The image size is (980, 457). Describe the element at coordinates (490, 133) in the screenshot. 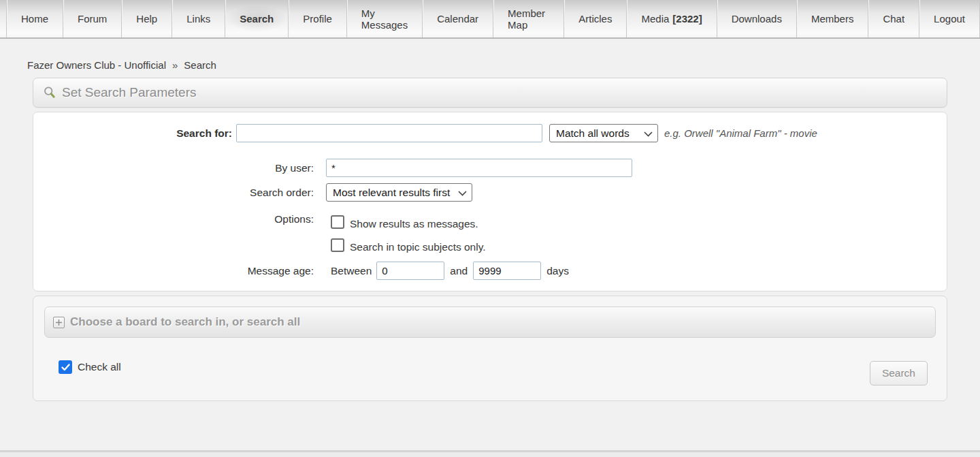

I see `search-for-row: Search for: Match all words e.g. Orwell …` at that location.